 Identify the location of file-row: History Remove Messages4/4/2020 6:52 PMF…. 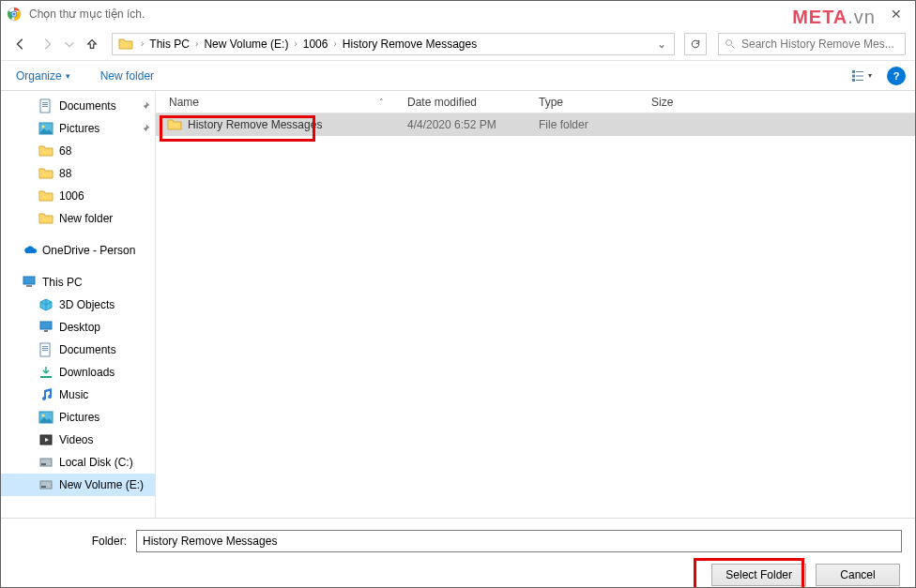
(535, 125).